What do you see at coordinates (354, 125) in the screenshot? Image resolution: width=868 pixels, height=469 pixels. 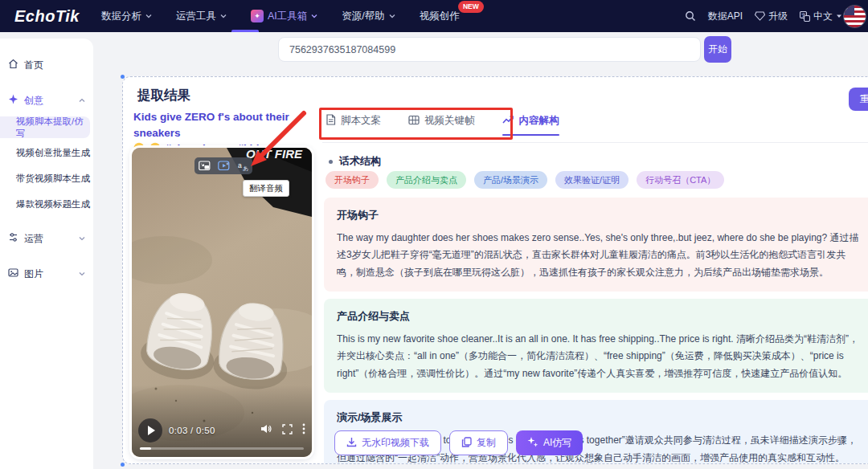 I see `tab-script-copy: 脚本文案` at bounding box center [354, 125].